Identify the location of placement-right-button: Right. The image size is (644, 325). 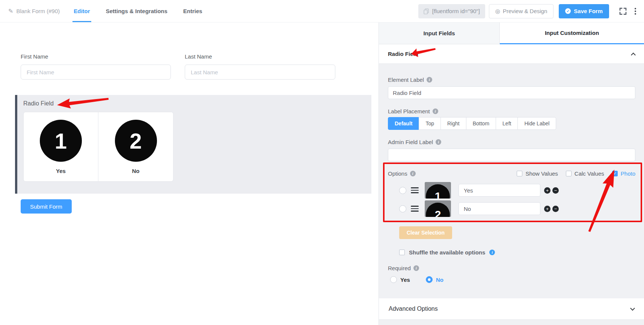
(454, 123).